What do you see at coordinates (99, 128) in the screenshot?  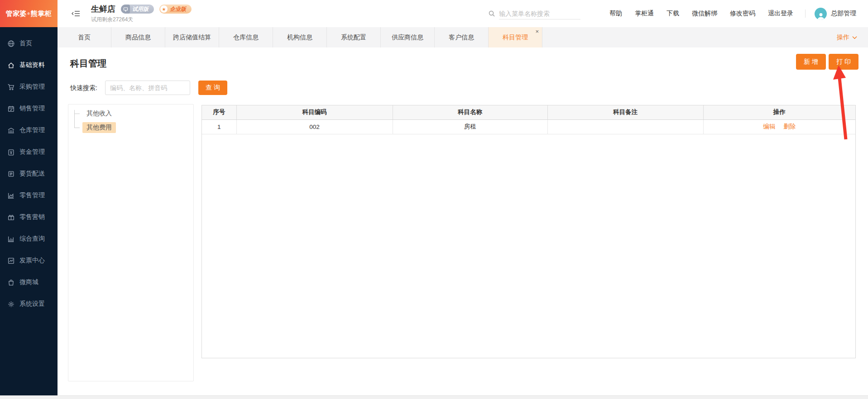 I see `tree-item-other-expense: 其他费用` at bounding box center [99, 128].